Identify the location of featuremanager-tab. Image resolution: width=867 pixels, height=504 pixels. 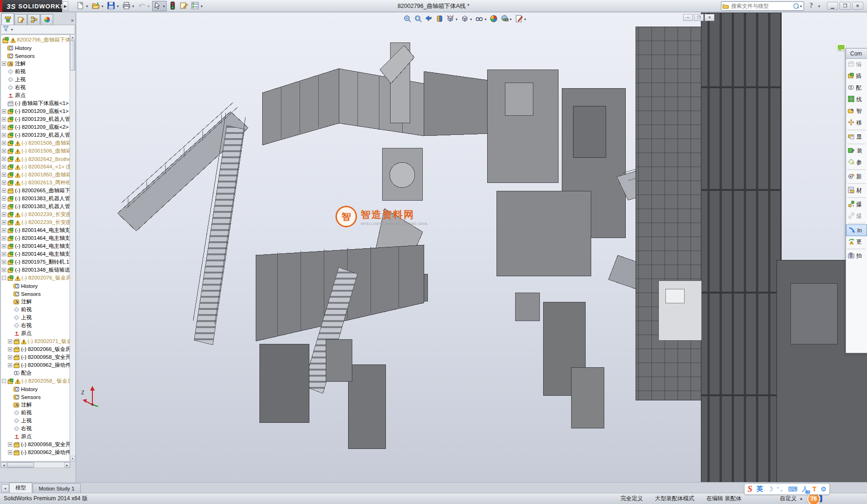
(7, 19).